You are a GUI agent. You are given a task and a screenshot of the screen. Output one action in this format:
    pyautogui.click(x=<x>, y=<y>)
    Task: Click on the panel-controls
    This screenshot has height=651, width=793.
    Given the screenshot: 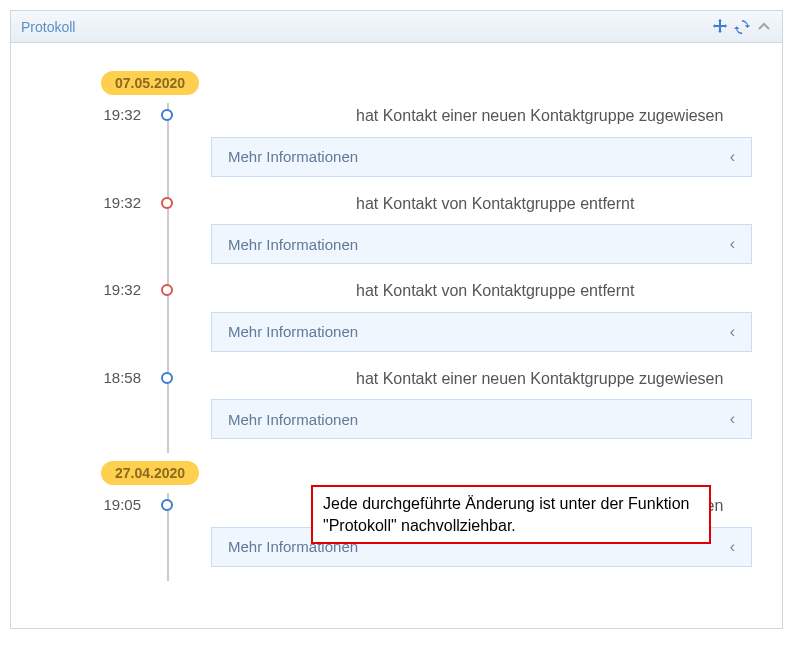 What is the action you would take?
    pyautogui.click(x=742, y=27)
    